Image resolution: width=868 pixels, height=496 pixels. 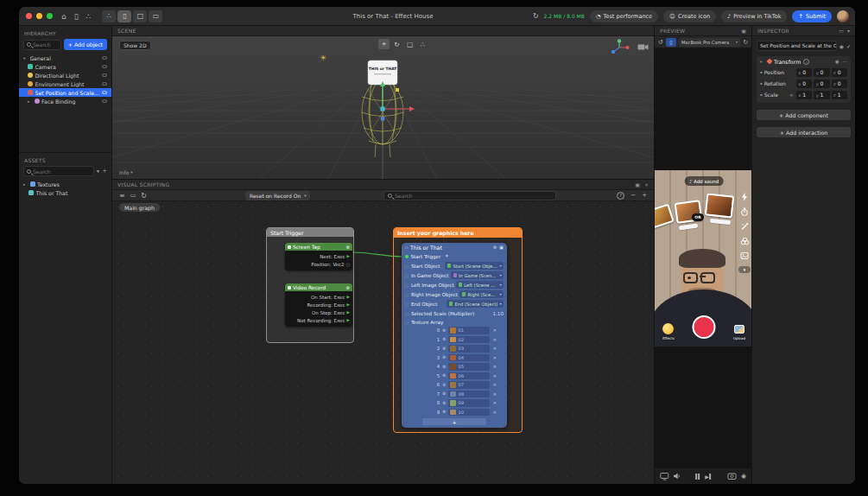 What do you see at coordinates (620, 47) in the screenshot?
I see `orientation-axis-gizmo` at bounding box center [620, 47].